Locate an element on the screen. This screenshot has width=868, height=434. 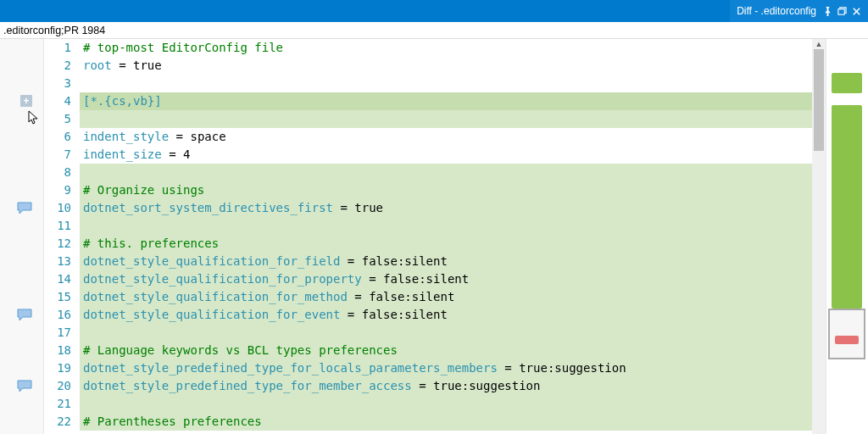
code-line: dotnet_style_predefined_type_for_member_… is located at coordinates (446, 387).